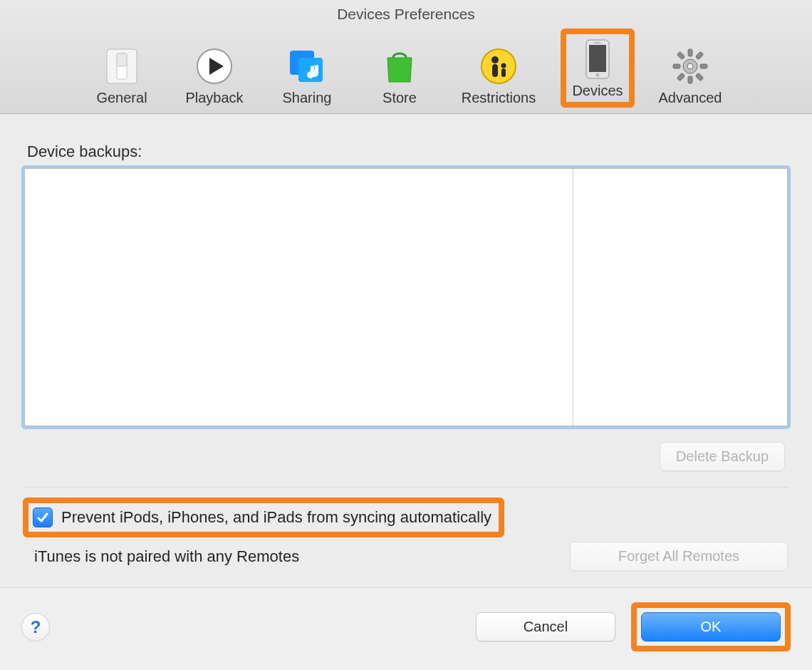  Describe the element at coordinates (546, 627) in the screenshot. I see `cancel-button: Cancel` at that location.